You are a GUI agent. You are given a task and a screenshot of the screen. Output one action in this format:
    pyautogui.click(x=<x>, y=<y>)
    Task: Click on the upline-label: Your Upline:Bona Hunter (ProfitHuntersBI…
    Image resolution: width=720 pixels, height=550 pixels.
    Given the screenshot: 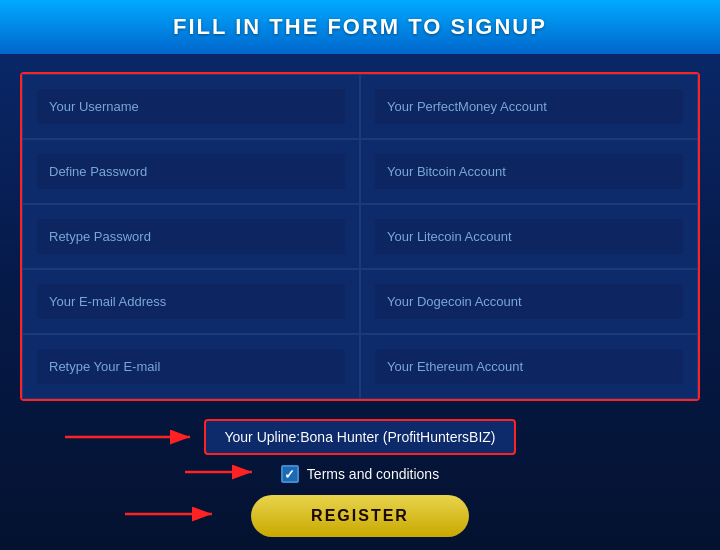 What is the action you would take?
    pyautogui.click(x=360, y=437)
    